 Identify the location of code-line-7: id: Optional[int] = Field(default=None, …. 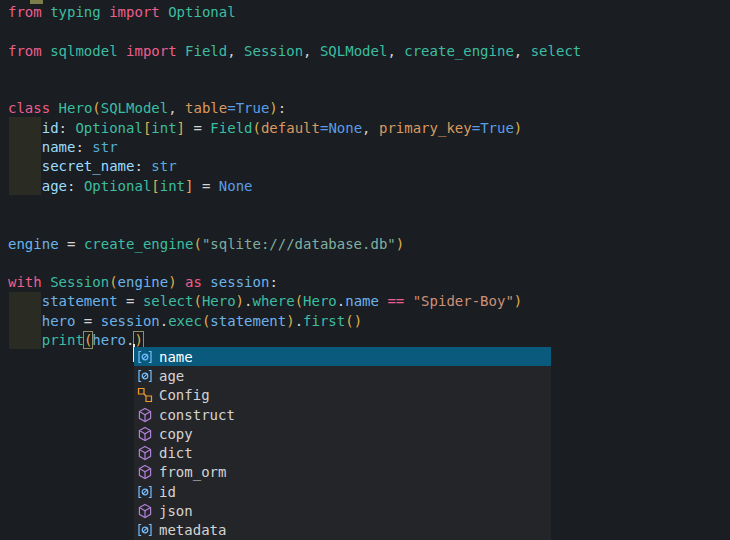
(369, 128).